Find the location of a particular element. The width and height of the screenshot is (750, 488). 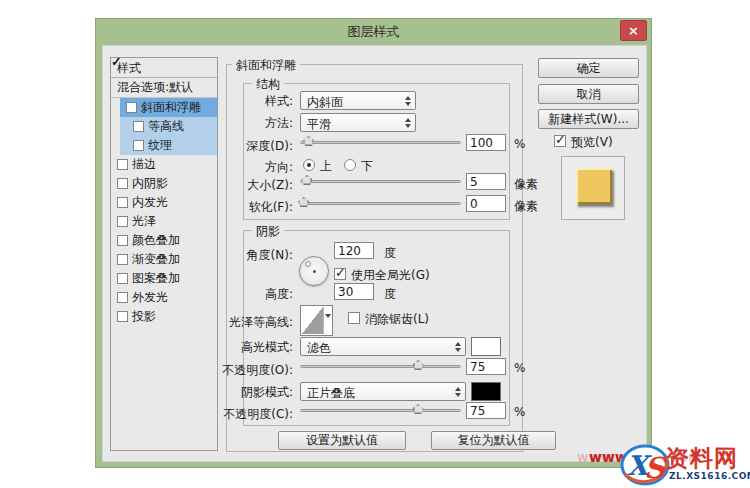

preview-label: 预览(V) is located at coordinates (592, 142).